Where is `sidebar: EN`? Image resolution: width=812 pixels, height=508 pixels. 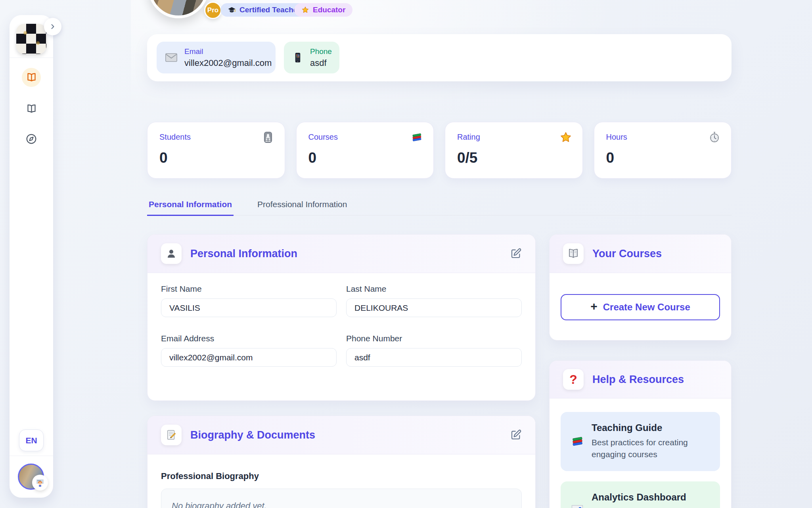 sidebar: EN is located at coordinates (31, 256).